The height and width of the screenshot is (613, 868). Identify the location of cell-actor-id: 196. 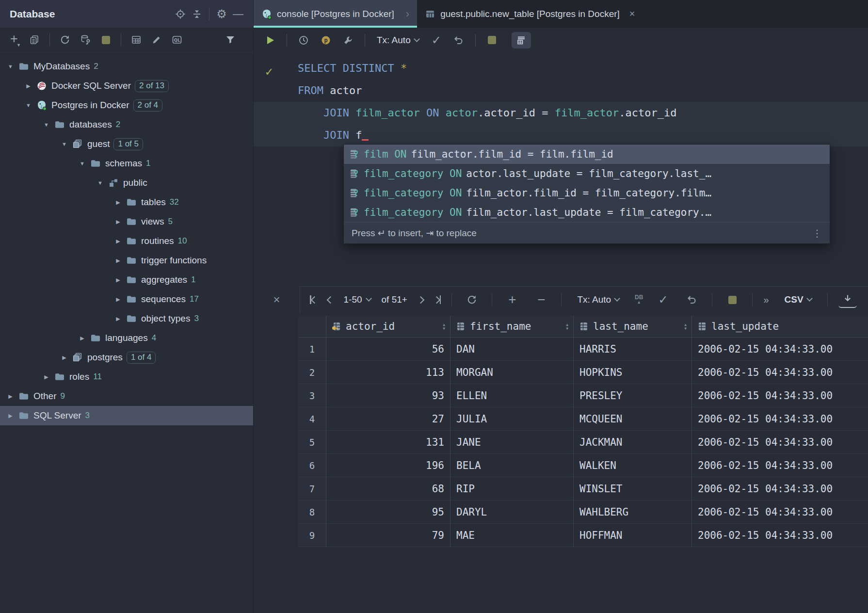
(388, 466).